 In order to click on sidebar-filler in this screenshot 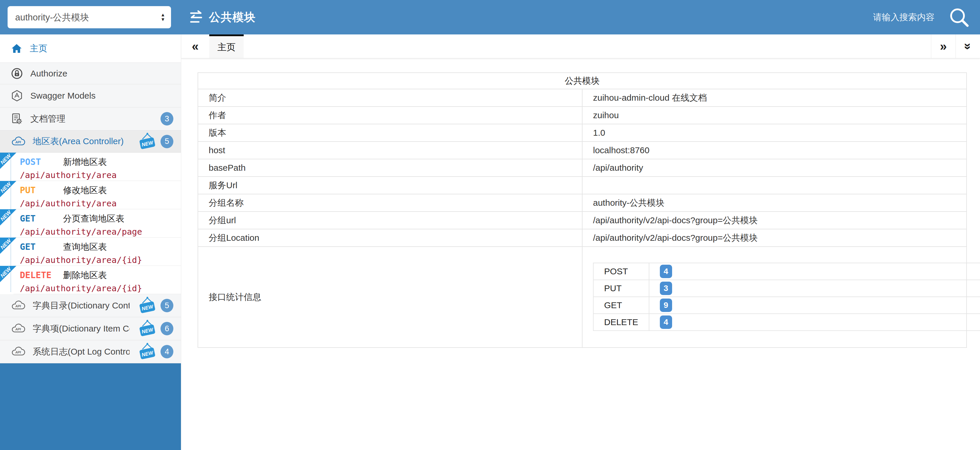, I will do `click(91, 407)`.